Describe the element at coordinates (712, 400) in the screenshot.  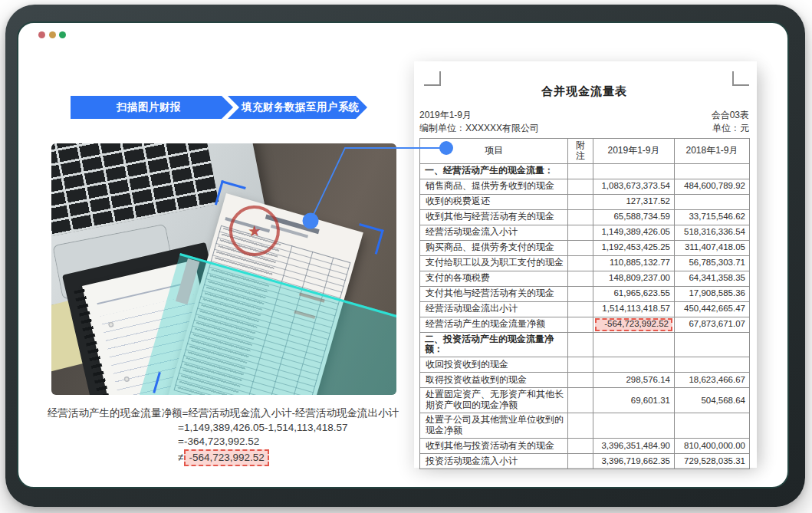
I see `table-cell: 504,568.64` at that location.